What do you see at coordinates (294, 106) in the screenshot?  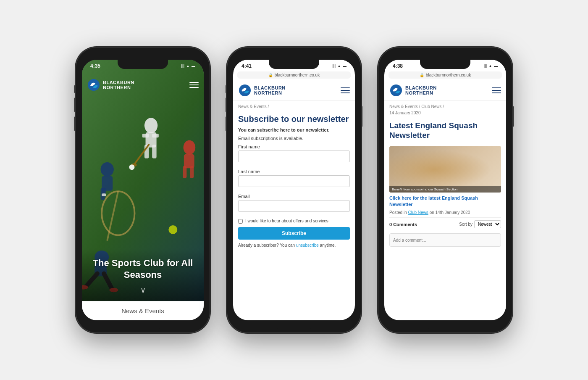 I see `breadcrumb-2: News & Events /` at bounding box center [294, 106].